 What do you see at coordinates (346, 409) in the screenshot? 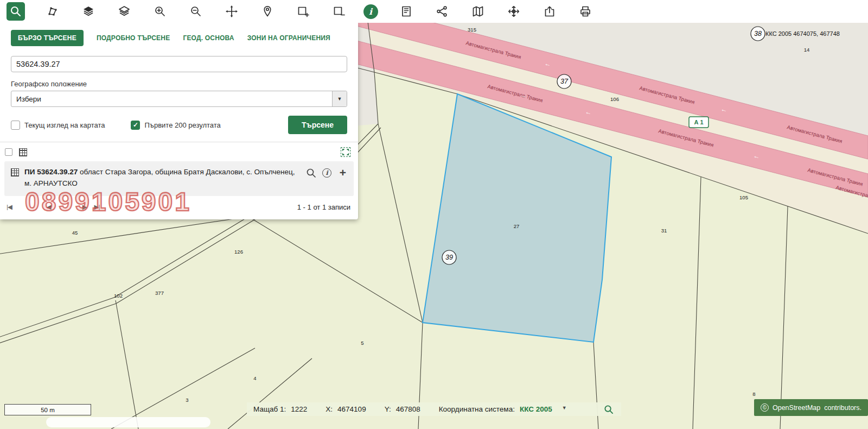
I see `x-coordinate-readout: X: 4674109` at bounding box center [346, 409].